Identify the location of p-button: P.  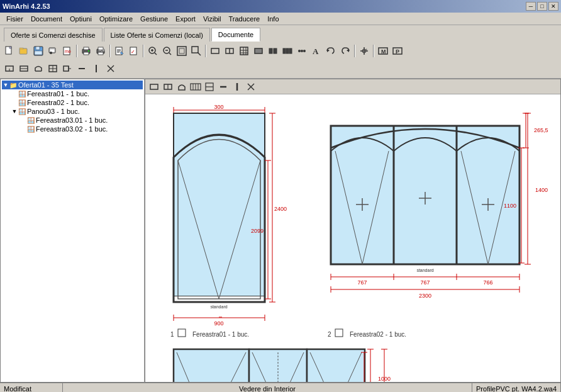
(397, 51).